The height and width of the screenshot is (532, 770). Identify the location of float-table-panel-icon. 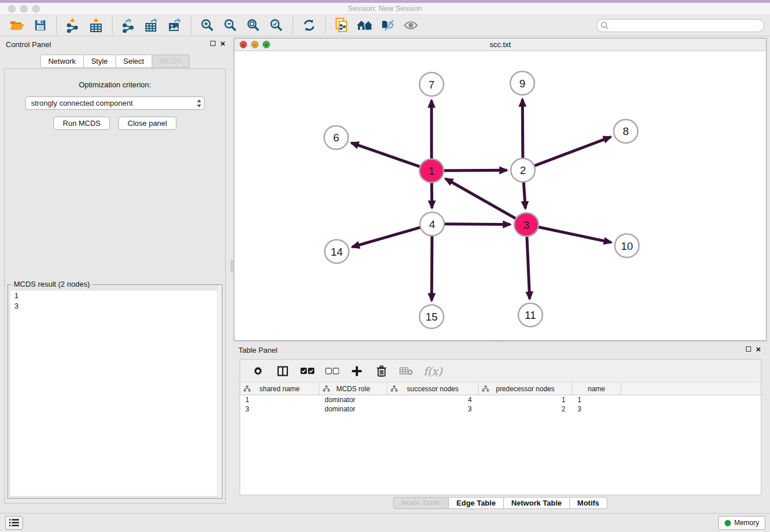
(748, 349).